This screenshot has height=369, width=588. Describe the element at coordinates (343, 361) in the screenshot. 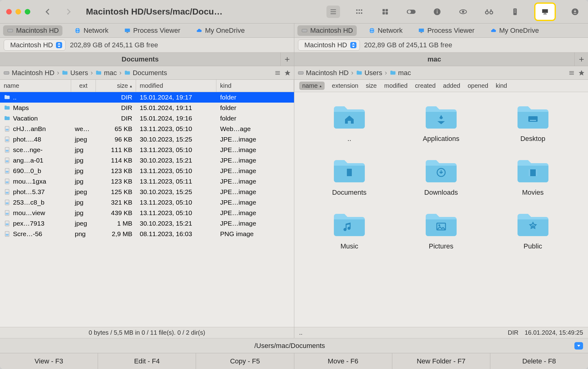

I see `fn-move: Move - F6` at that location.